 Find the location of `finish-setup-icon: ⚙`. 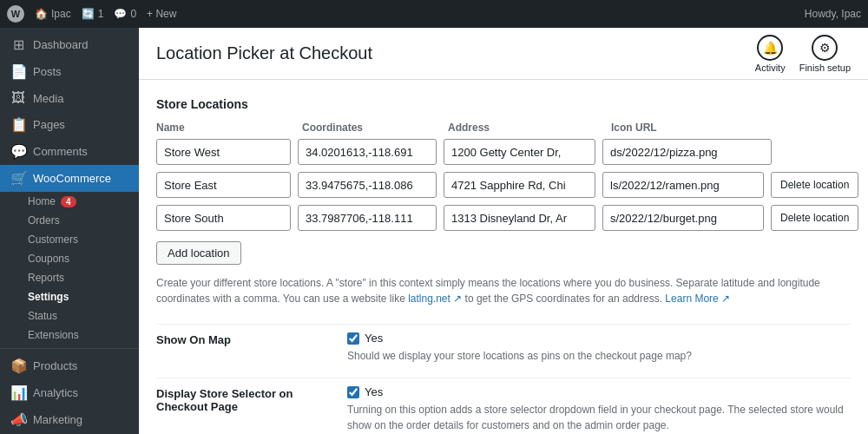

finish-setup-icon: ⚙ is located at coordinates (825, 48).